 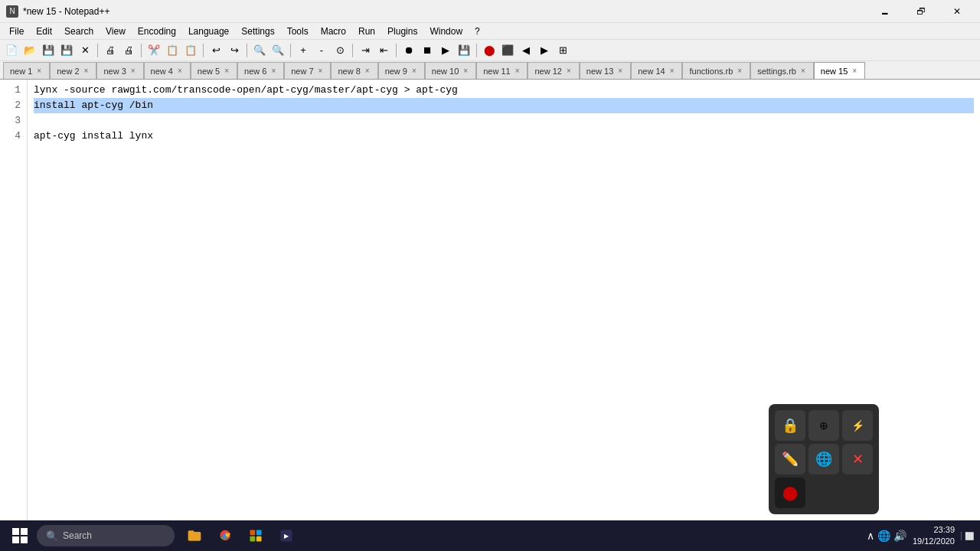 I want to click on tray-network-icon: 🌐, so click(x=884, y=536).